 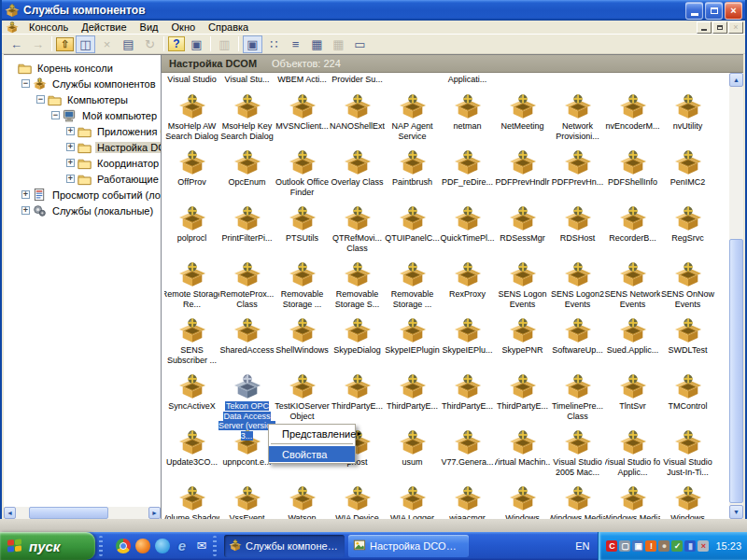 What do you see at coordinates (467, 117) in the screenshot?
I see `dcom-item: netman` at bounding box center [467, 117].